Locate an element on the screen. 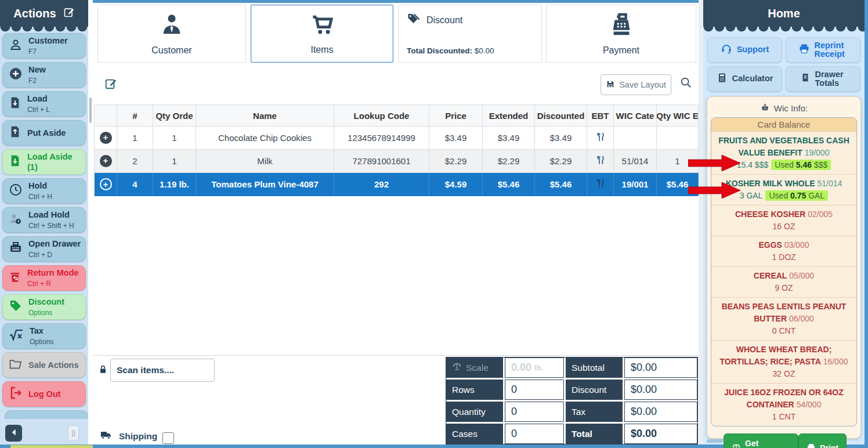 The width and height of the screenshot is (868, 448). sidebar-item-new: NewF2 is located at coordinates (44, 75).